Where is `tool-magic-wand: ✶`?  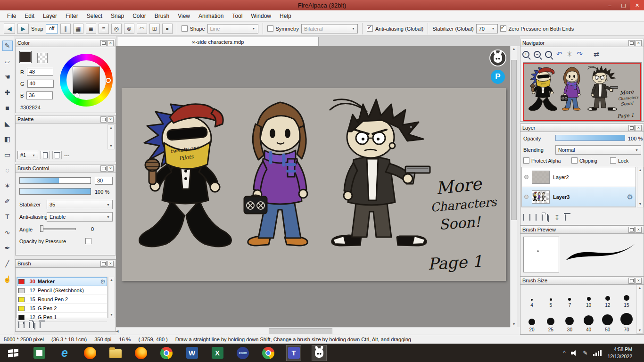
tool-magic-wand: ✶ is located at coordinates (8, 186).